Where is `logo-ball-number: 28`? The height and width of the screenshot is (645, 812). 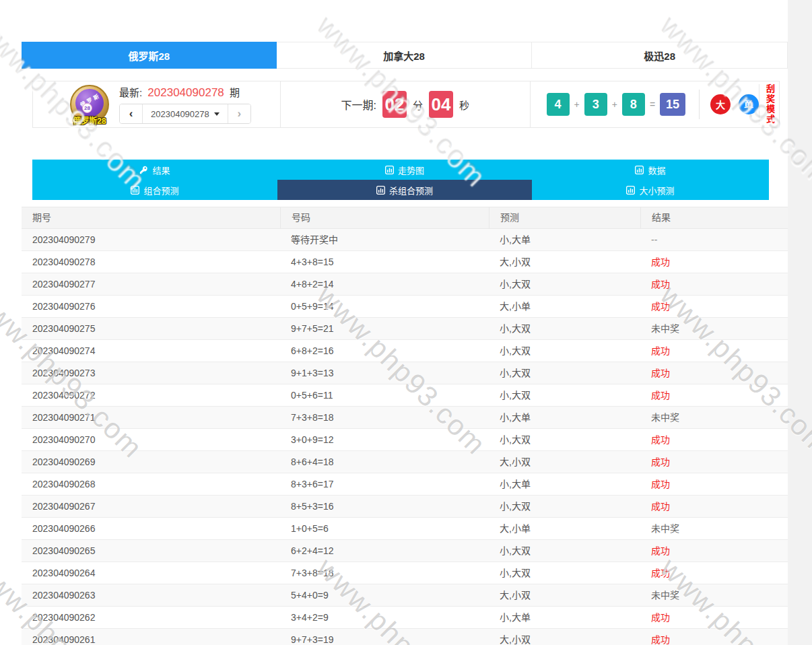
logo-ball-number: 28 is located at coordinates (88, 108).